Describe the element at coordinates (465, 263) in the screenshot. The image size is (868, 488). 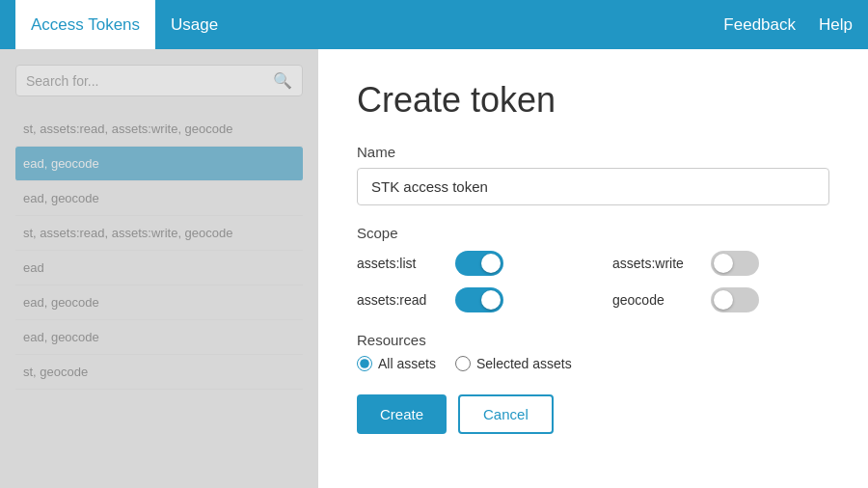
I see `scope-assets-list: assets:list` at that location.